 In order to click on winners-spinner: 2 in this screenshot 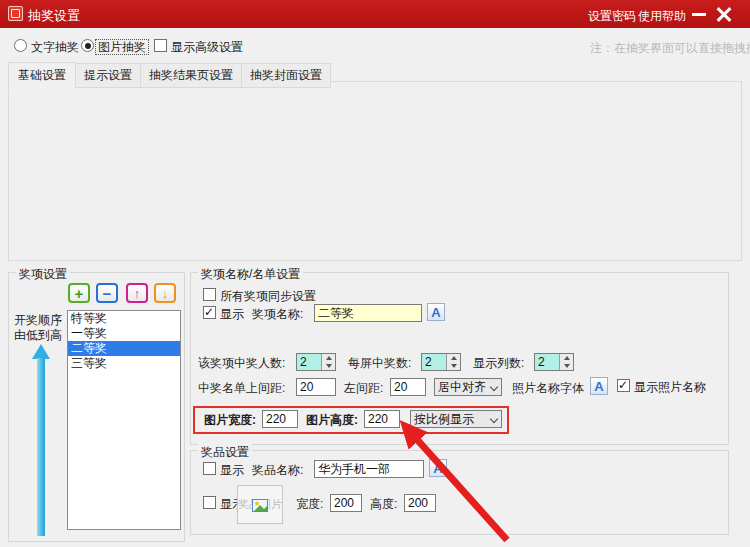, I will do `click(316, 362)`.